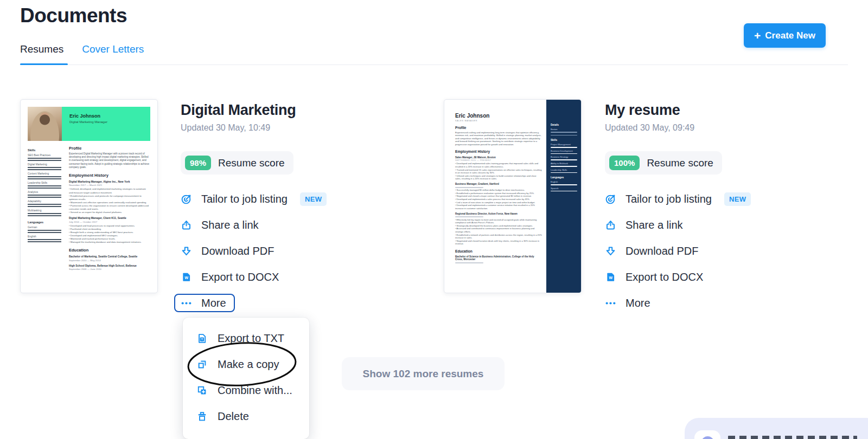 This screenshot has height=439, width=868. Describe the element at coordinates (610, 277) in the screenshot. I see `svg-text: w` at that location.